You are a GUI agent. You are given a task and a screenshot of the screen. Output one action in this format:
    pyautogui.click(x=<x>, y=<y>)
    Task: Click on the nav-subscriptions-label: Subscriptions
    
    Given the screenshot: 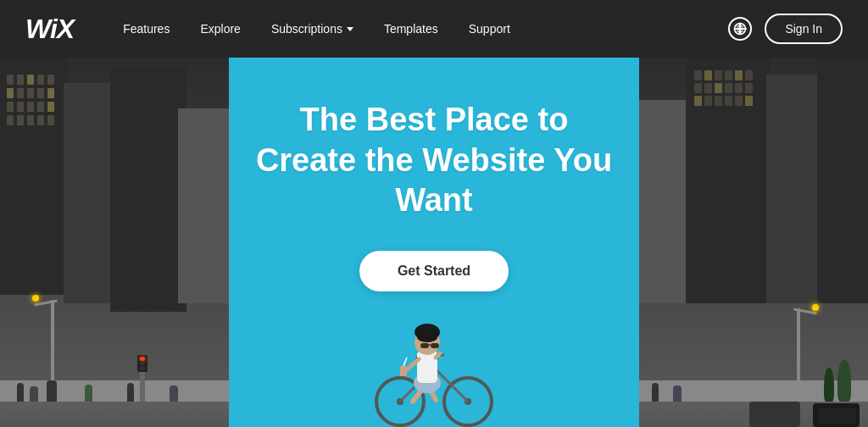 What is the action you would take?
    pyautogui.click(x=307, y=29)
    